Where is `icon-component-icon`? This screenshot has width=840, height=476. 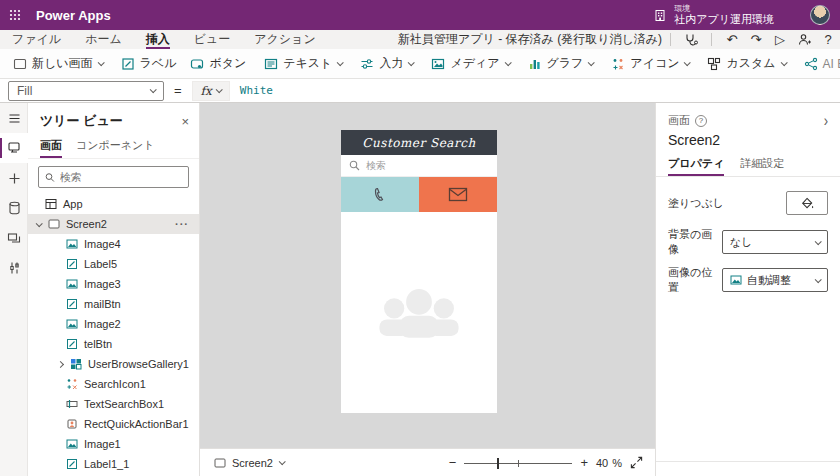 icon-component-icon is located at coordinates (72, 384).